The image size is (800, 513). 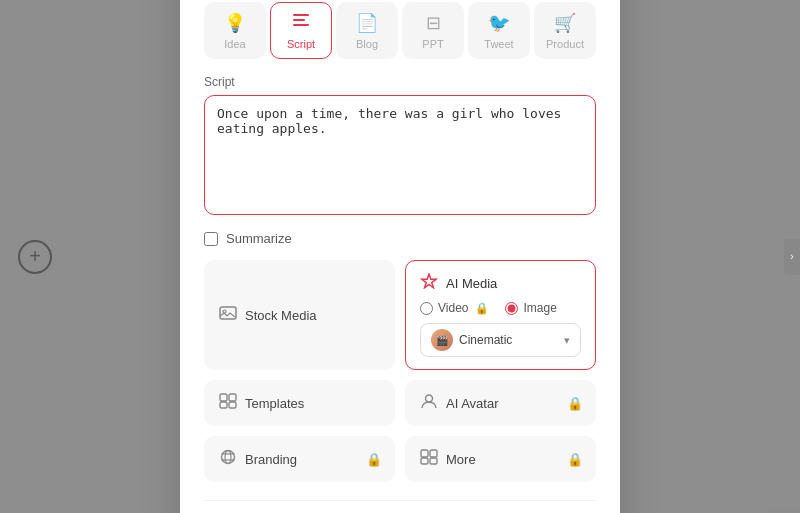 I want to click on stock-media-label: Stock Media, so click(x=281, y=316).